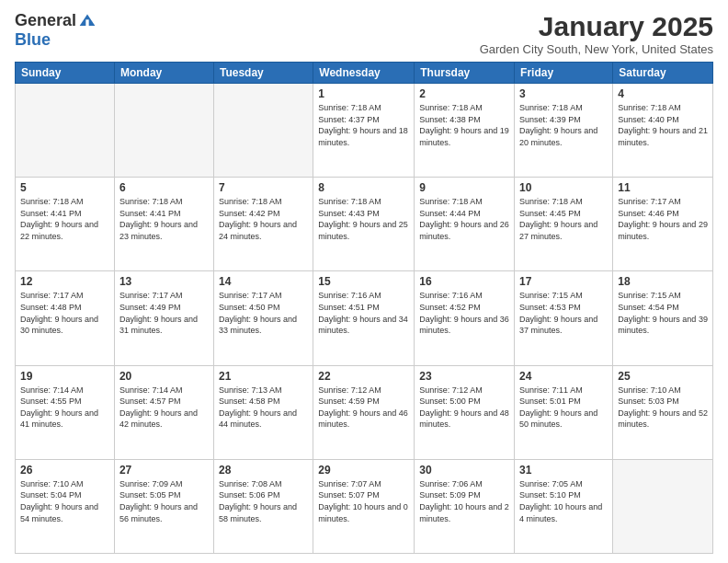 This screenshot has height=563, width=728. Describe the element at coordinates (263, 219) in the screenshot. I see `day-info: Sunrise: 7:18 AMSunset: 4:42 PMDaylight:…` at that location.